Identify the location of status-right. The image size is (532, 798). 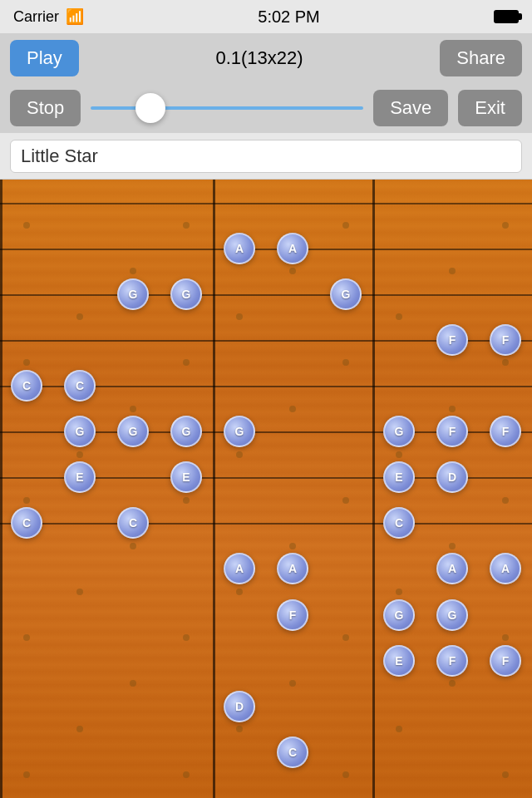
(506, 17).